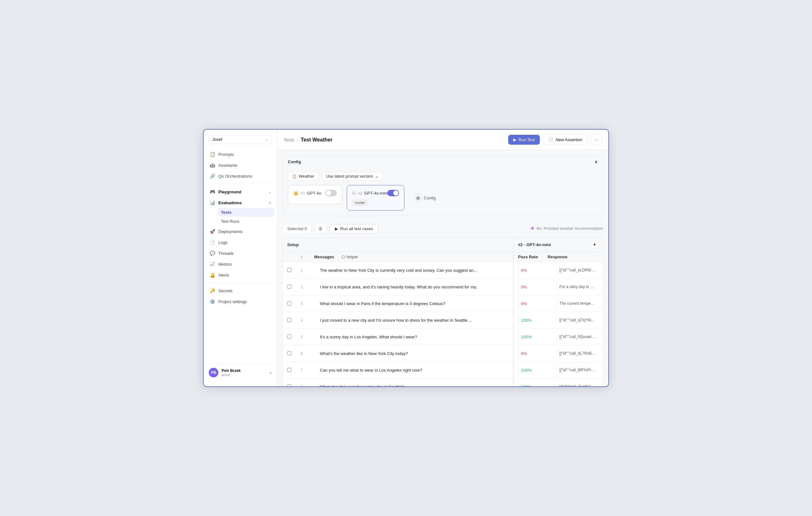 The image size is (812, 516). What do you see at coordinates (565, 140) in the screenshot?
I see `new-assertion-button: 📄 New Assertion` at bounding box center [565, 140].